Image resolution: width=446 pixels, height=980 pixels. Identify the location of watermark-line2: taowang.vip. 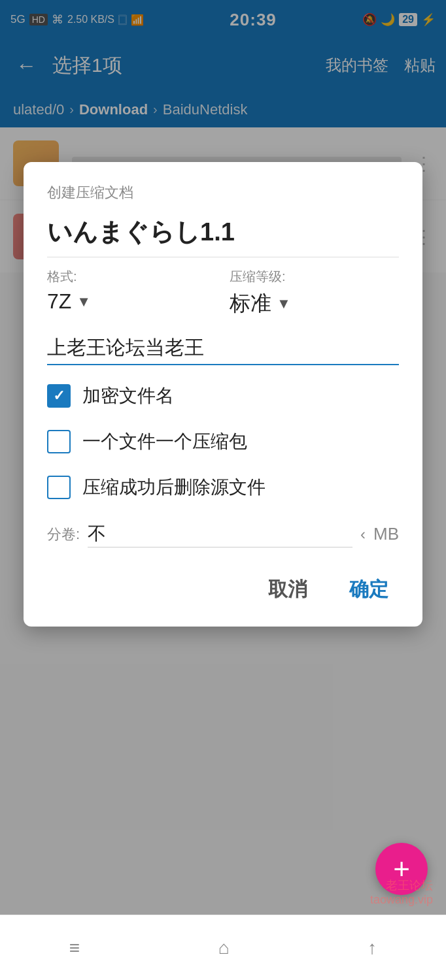
(402, 900).